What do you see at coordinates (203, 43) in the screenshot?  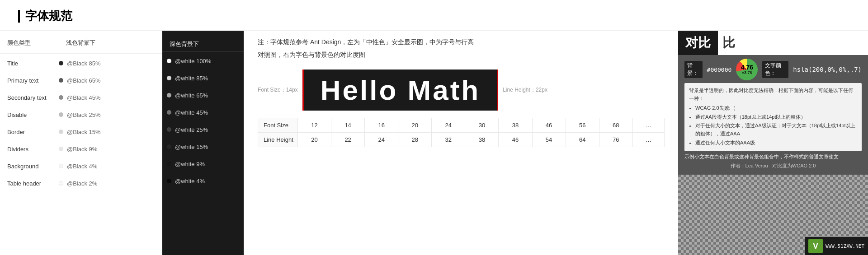 I see `col-header-dark: 深色背景下` at bounding box center [203, 43].